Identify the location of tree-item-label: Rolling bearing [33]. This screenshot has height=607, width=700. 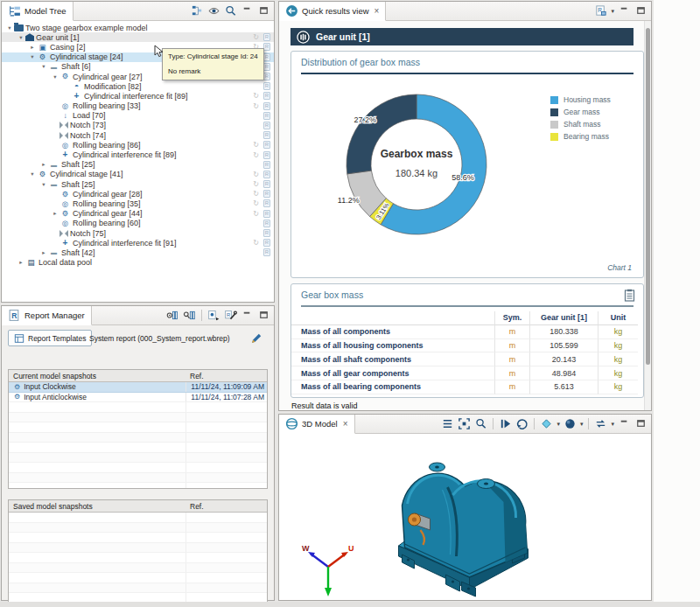
(106, 106).